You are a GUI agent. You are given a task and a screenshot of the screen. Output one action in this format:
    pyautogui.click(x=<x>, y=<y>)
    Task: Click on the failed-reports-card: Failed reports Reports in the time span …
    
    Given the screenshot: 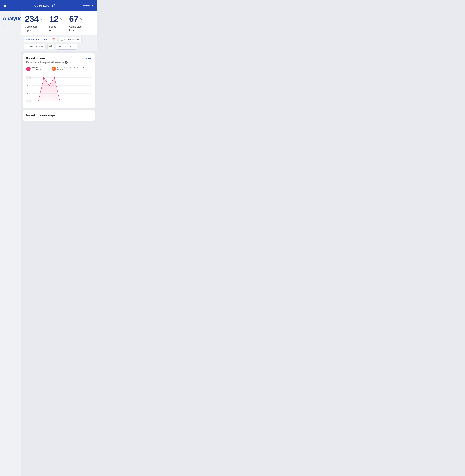 What is the action you would take?
    pyautogui.click(x=59, y=81)
    